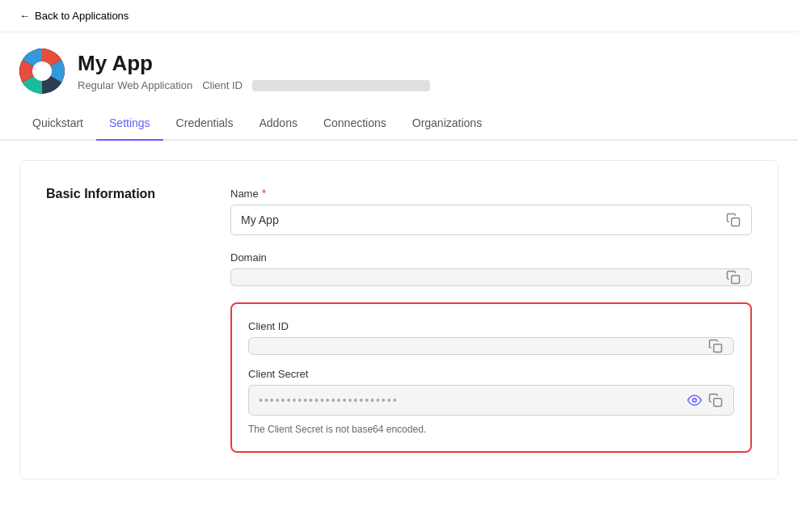 The width and height of the screenshot is (798, 532). I want to click on nav-tabs: Quickstart Settings Credentials Addons C…, so click(399, 124).